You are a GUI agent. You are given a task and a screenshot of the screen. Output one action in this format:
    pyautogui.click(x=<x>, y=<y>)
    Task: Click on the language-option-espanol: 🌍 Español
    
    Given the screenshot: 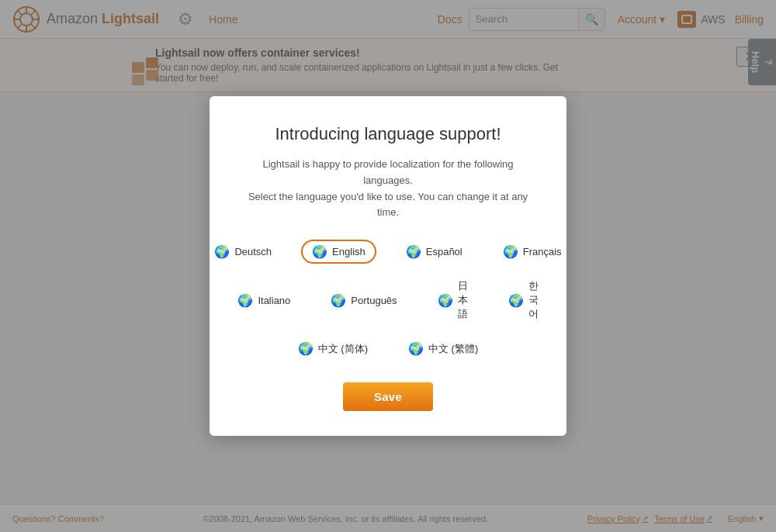 What is the action you would take?
    pyautogui.click(x=435, y=251)
    